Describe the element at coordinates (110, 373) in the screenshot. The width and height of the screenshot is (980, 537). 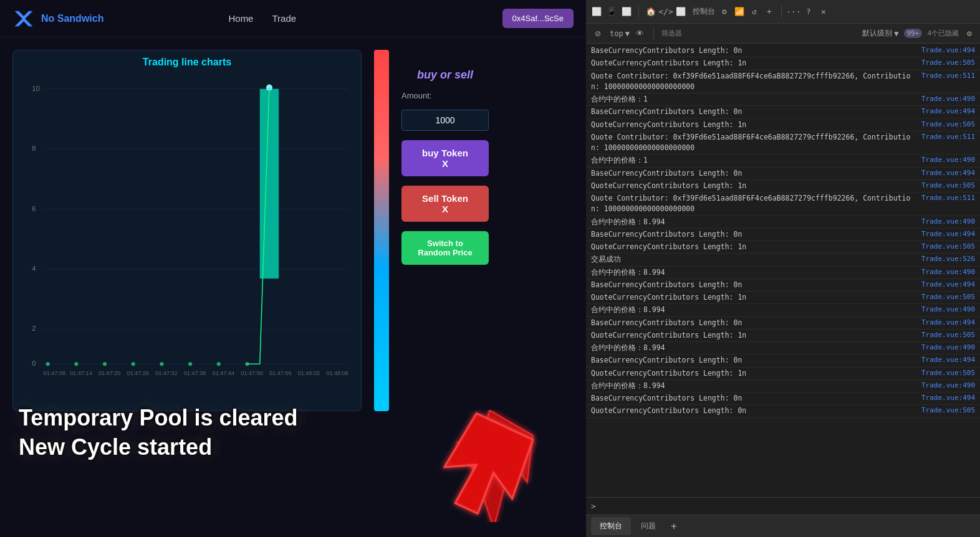
I see `svg-text: 01:47:20` at that location.